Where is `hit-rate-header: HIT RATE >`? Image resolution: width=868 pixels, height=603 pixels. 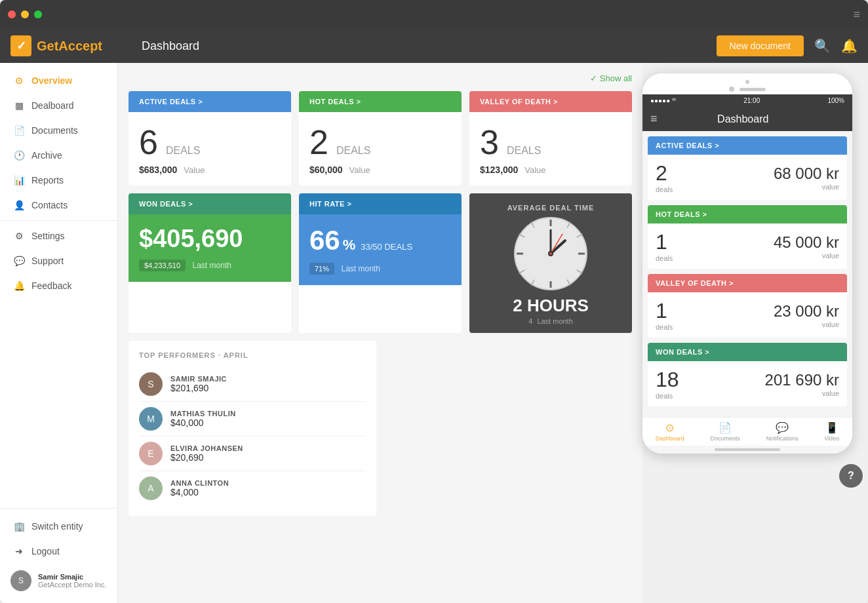
hit-rate-header: HIT RATE > is located at coordinates (380, 204).